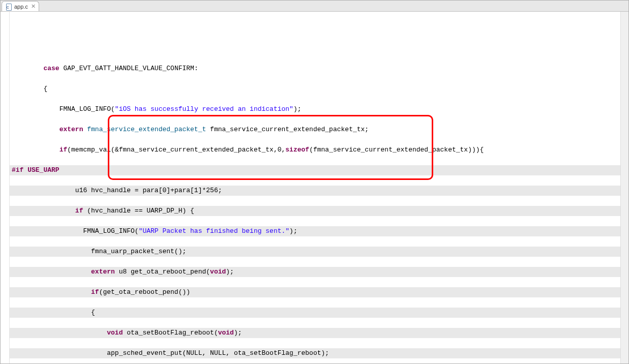 The width and height of the screenshot is (629, 364). Describe the element at coordinates (5, 188) in the screenshot. I see `editor-gutter` at that location.